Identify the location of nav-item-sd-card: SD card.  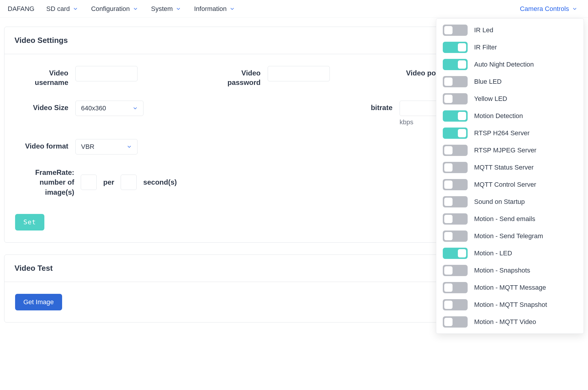
(62, 9).